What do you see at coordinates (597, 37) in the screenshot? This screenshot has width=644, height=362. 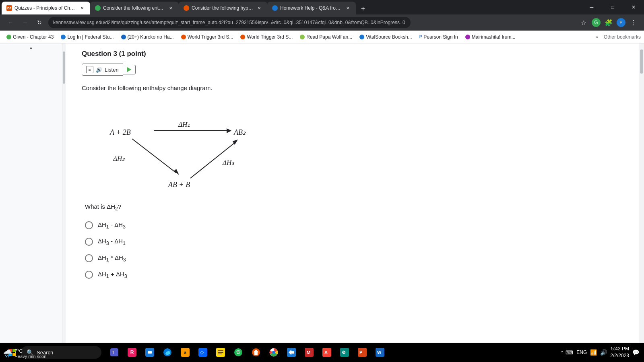 I see `bookmarks-more-button: »` at bounding box center [597, 37].